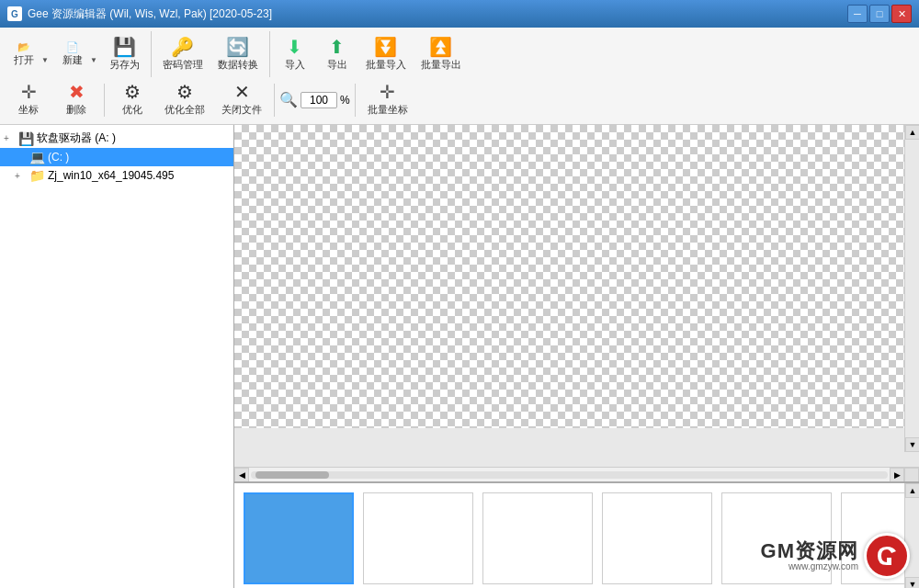  I want to click on canvas-hscroll-right-btn: ▶, so click(897, 475).